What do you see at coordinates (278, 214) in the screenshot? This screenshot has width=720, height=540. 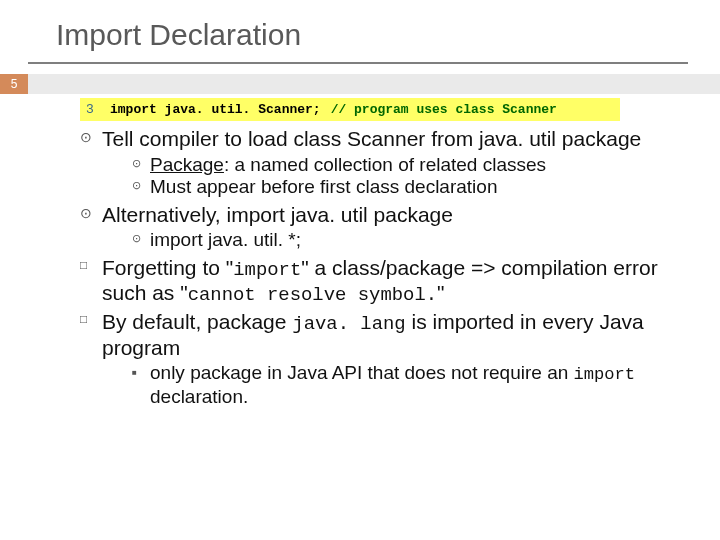 I see `bullet-text: Alternatively, import java. util package` at bounding box center [278, 214].